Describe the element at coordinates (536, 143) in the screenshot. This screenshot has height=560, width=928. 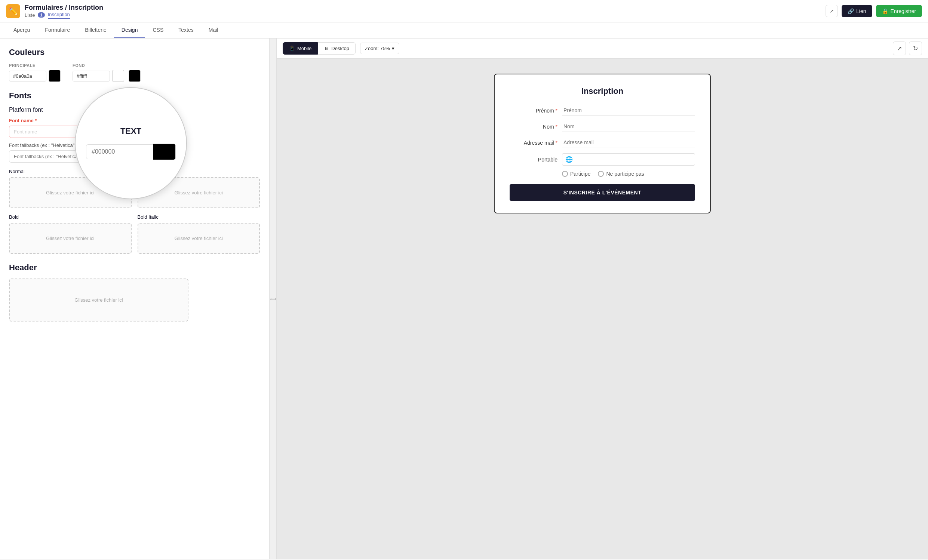
I see `email-label: Adresse mail *` at that location.